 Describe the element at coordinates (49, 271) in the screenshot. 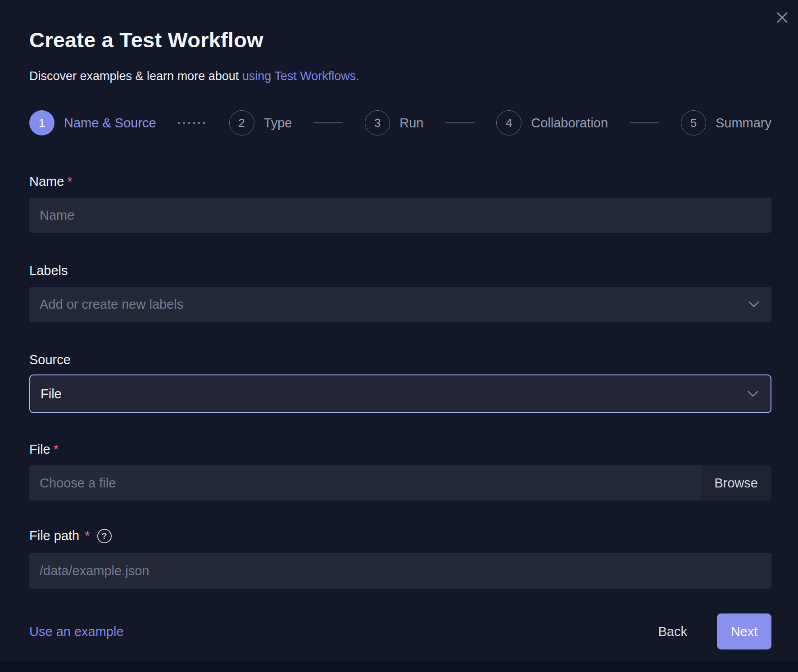

I see `label-text: Labels` at that location.